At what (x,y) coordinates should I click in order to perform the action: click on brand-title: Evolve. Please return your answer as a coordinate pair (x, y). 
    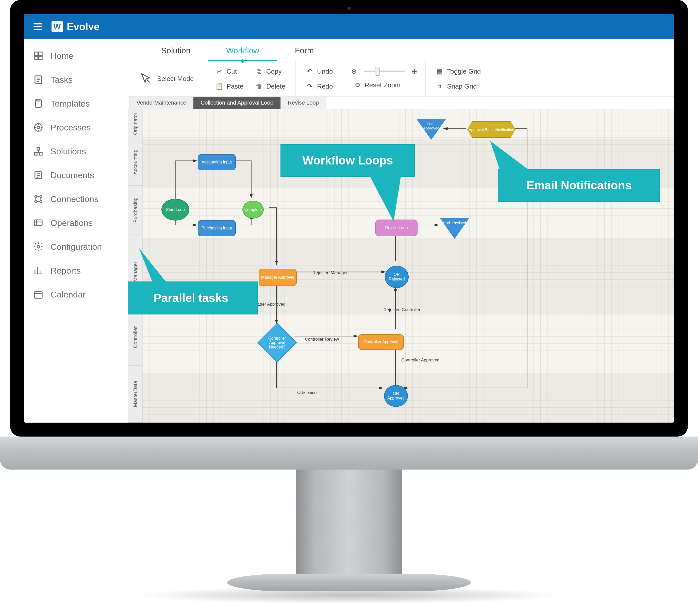
    Looking at the image, I should click on (83, 27).